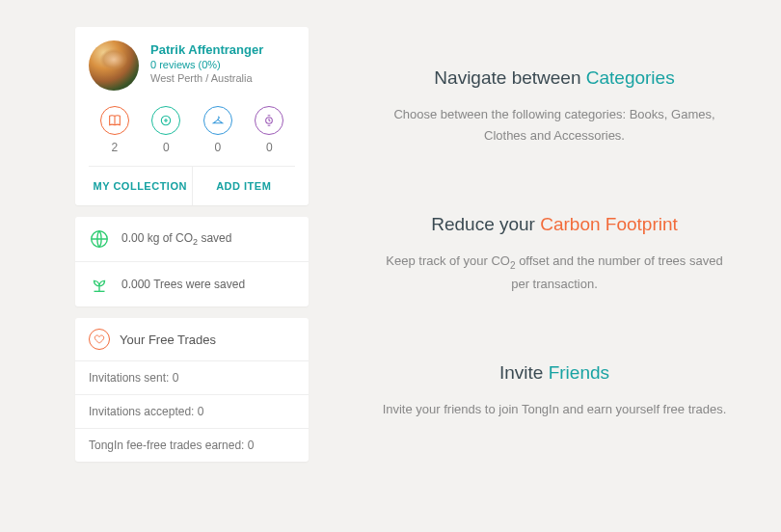 The height and width of the screenshot is (532, 781). Describe the element at coordinates (554, 225) in the screenshot. I see `feature-carbon-title: Reduce your Carbon Footprint` at that location.